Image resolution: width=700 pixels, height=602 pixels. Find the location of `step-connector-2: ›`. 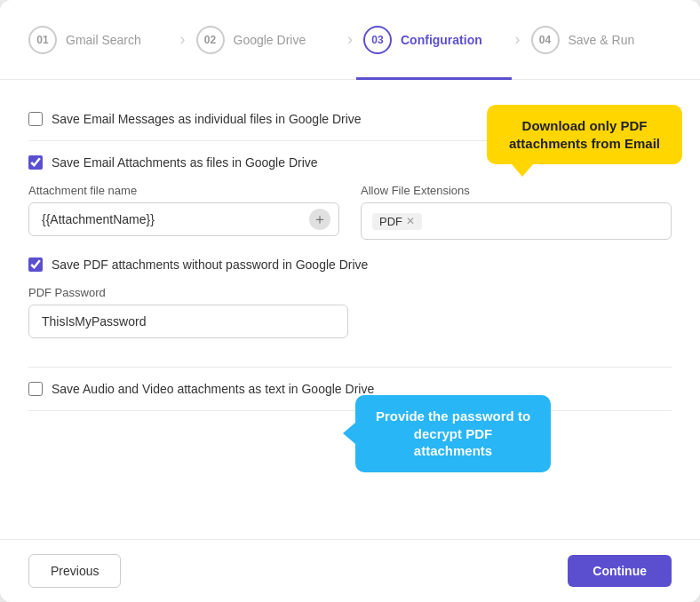

step-connector-2: › is located at coordinates (350, 39).